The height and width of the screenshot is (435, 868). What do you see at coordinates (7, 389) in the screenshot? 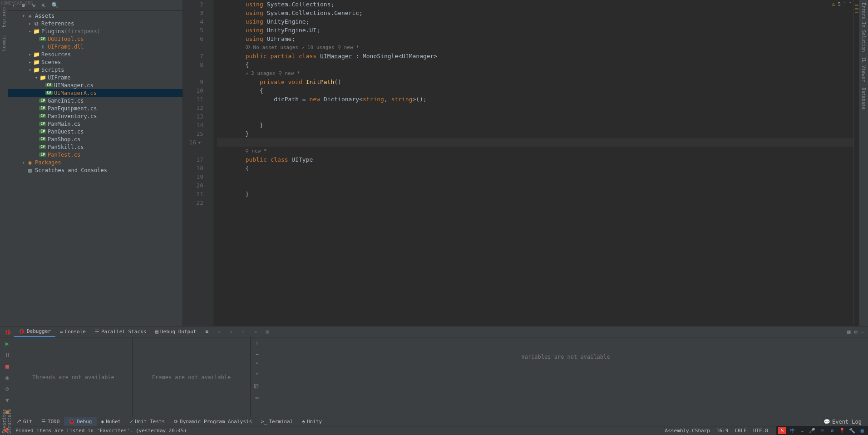
I see `mute-breakpoints-icon: ⊘` at bounding box center [7, 389].